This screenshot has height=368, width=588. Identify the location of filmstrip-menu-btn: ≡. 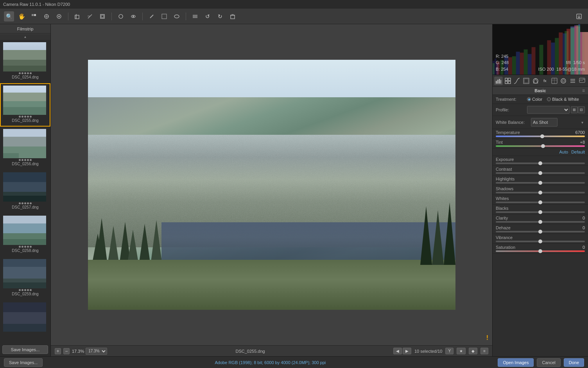
(484, 351).